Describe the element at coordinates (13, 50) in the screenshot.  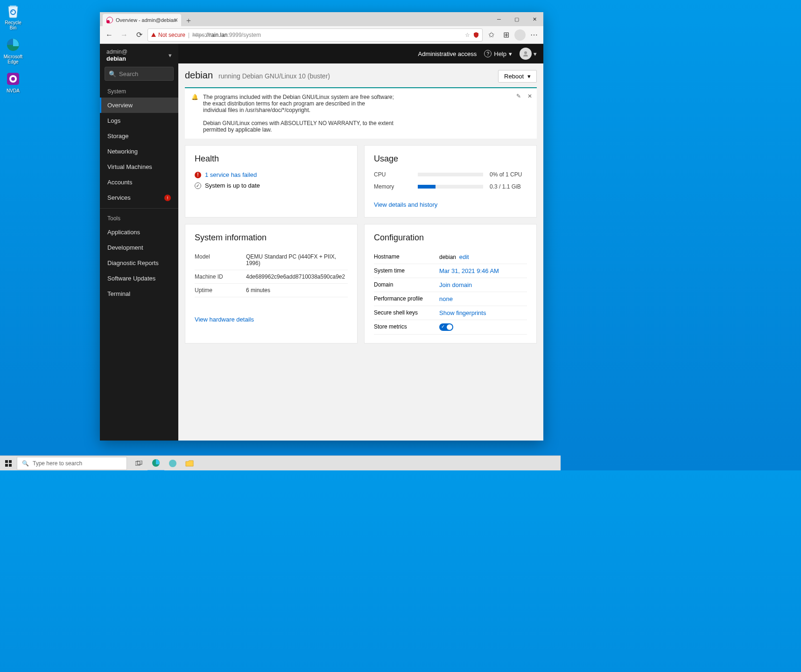
I see `desktop-icon-edge: Microsoft Edge` at that location.